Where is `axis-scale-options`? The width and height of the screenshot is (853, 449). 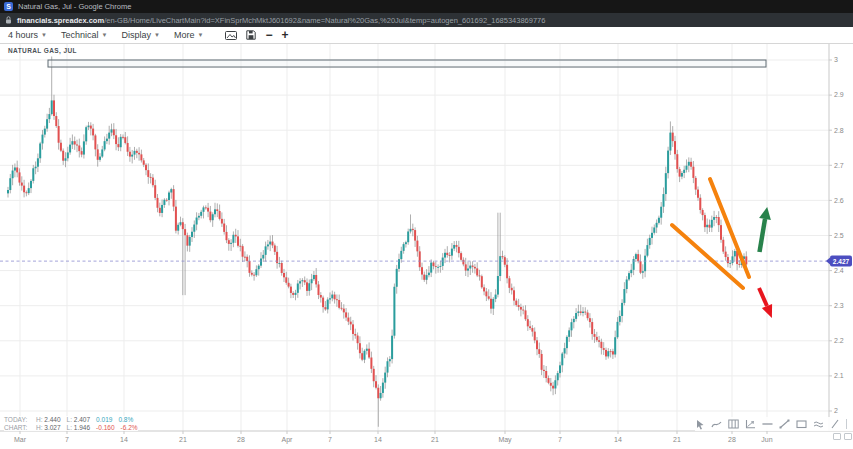
axis-scale-options is located at coordinates (842, 436).